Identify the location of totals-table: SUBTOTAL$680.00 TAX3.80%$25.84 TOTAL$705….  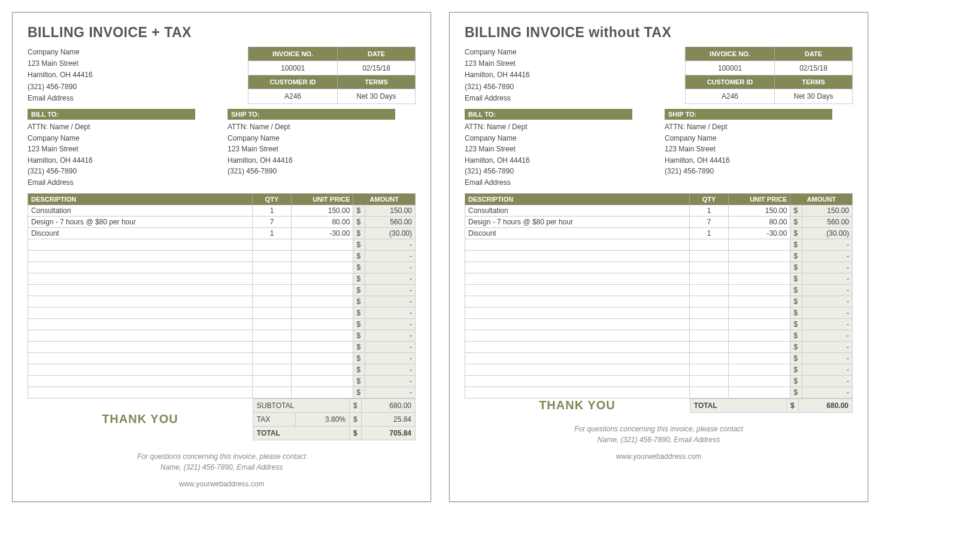
(334, 419).